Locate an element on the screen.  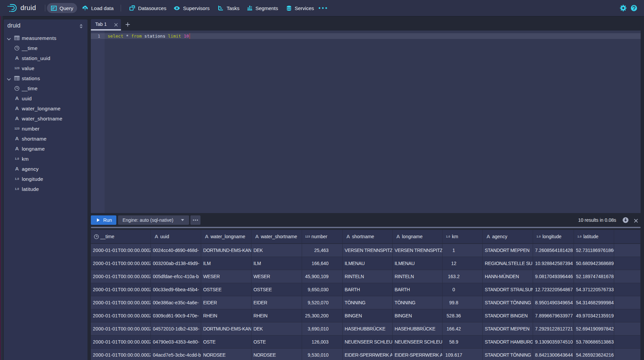
cell-longname-row2: ILMENAU is located at coordinates (418, 263).